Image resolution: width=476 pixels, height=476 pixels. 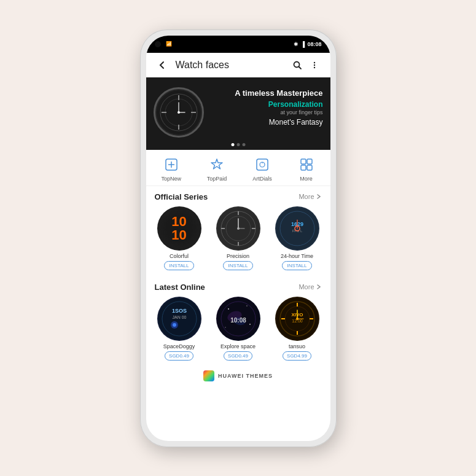 What do you see at coordinates (297, 238) in the screenshot?
I see `face-24h: 1629 FPS L 24-hour Time INSTALL` at bounding box center [297, 238].